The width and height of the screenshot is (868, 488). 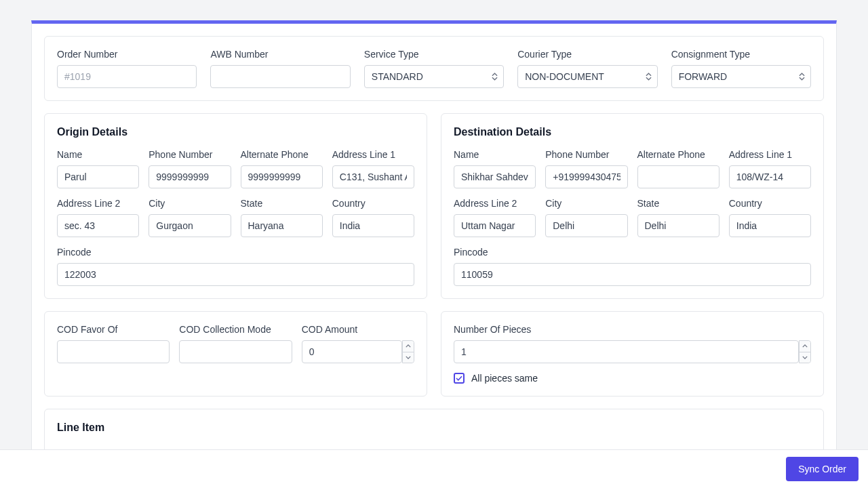 What do you see at coordinates (632, 354) in the screenshot?
I see `pieces-card: Number Of Pieces All pieces same` at bounding box center [632, 354].